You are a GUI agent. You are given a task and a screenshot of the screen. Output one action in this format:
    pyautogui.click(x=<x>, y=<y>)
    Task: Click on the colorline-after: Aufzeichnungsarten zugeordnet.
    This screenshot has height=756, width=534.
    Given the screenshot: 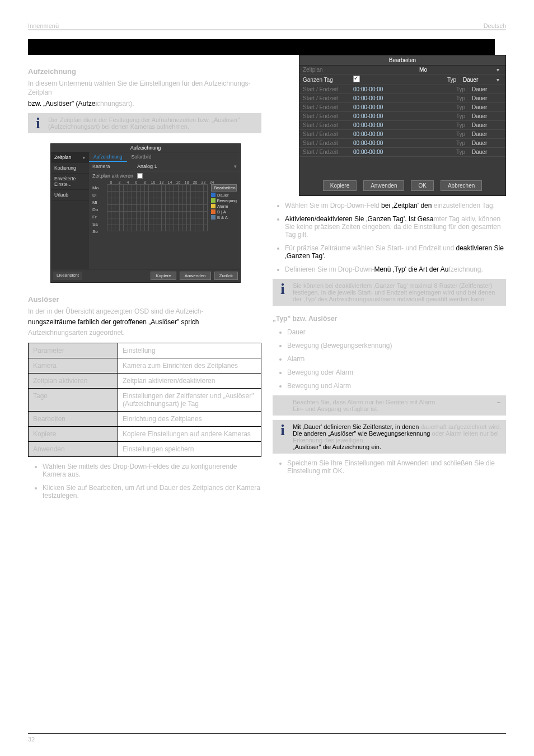 What is the action you would take?
    pyautogui.click(x=144, y=333)
    